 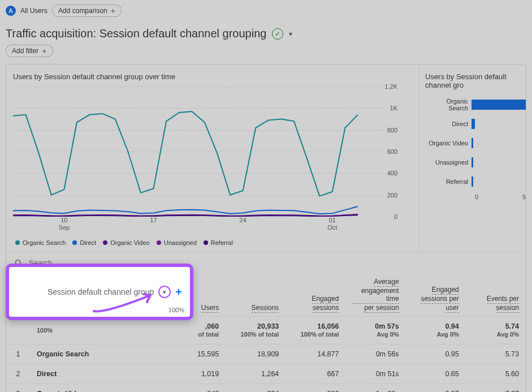 I want to click on add-comparison-button: Add comparison +, so click(x=87, y=11).